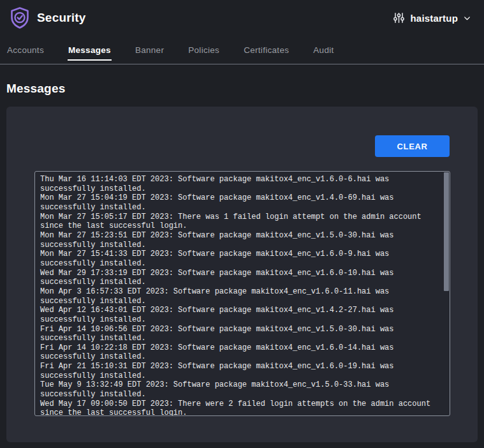  I want to click on tab-bar: Accounts Messages Banner Policies Certif…, so click(242, 50).